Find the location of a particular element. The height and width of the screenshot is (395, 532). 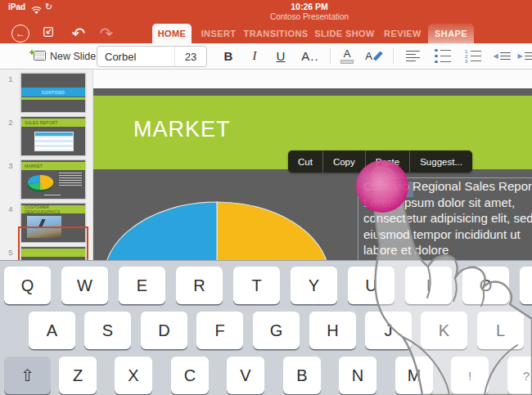

key-question: ? is located at coordinates (520, 375).